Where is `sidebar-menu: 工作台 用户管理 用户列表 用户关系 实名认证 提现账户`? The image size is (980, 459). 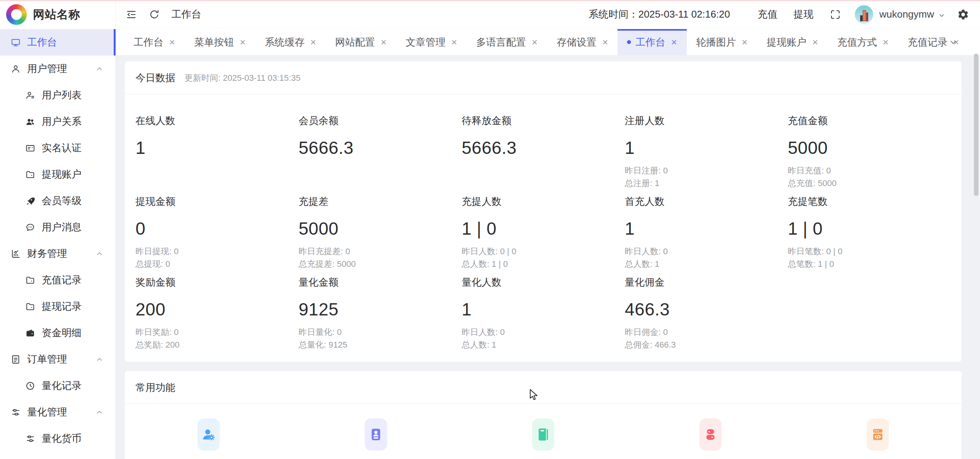 sidebar-menu: 工作台 用户管理 用户列表 用户关系 实名认证 提现账户 is located at coordinates (57, 240).